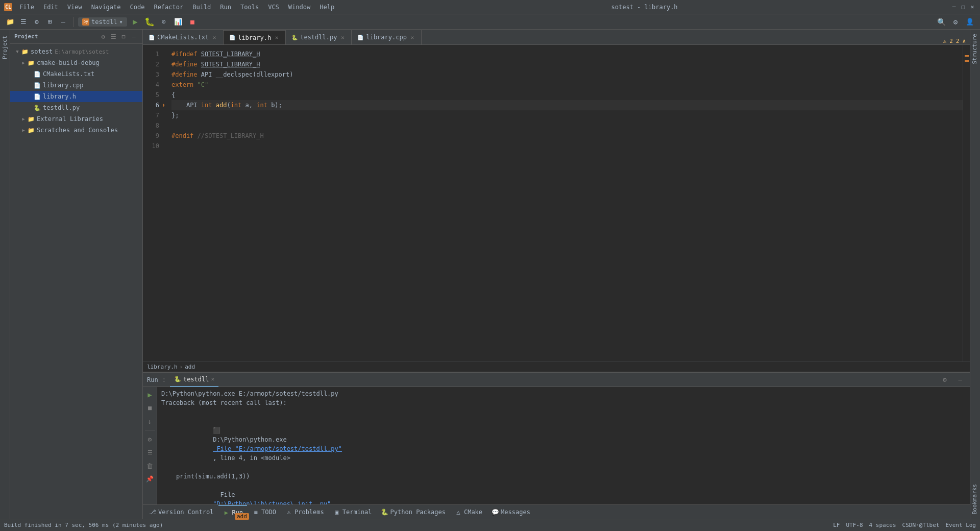 This screenshot has width=980, height=531. What do you see at coordinates (353, 512) in the screenshot?
I see `bottom-tab-terminal: ▣ Terminal` at bounding box center [353, 512].